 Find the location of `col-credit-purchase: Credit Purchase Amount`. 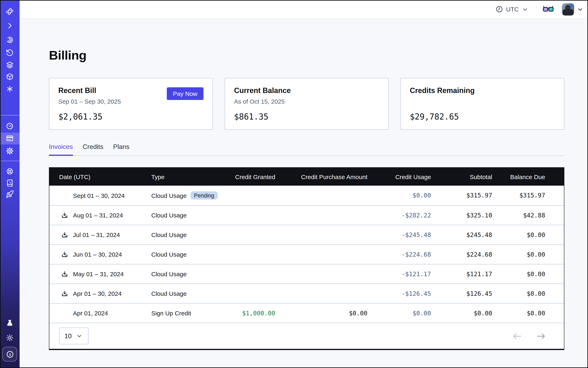

col-credit-purchase: Credit Purchase Amount is located at coordinates (321, 177).